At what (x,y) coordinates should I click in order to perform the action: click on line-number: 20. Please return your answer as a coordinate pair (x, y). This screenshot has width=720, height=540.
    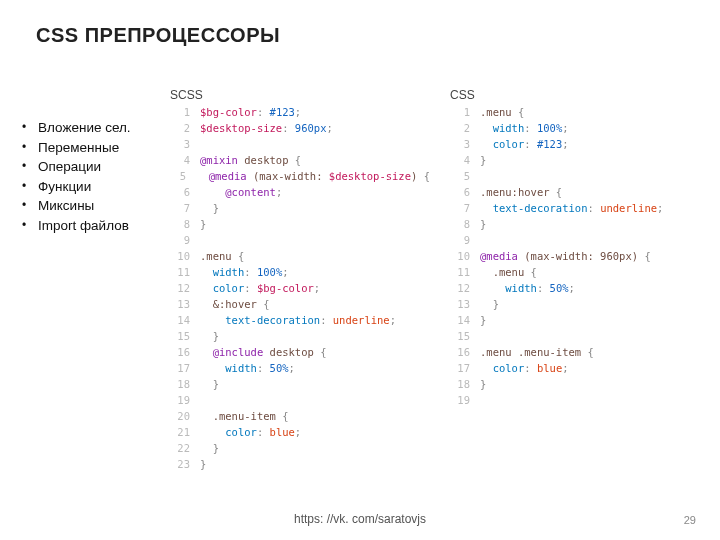
    Looking at the image, I should click on (180, 416).